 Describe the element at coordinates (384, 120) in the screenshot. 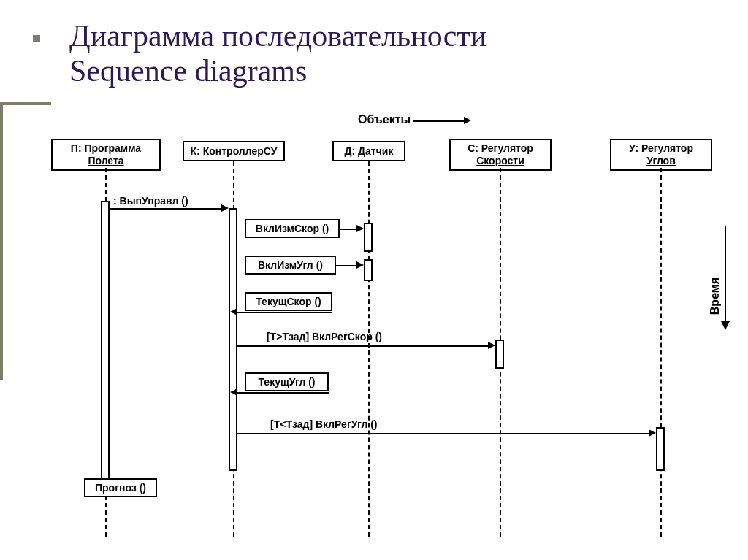

I see `objects-label: Объекты` at that location.